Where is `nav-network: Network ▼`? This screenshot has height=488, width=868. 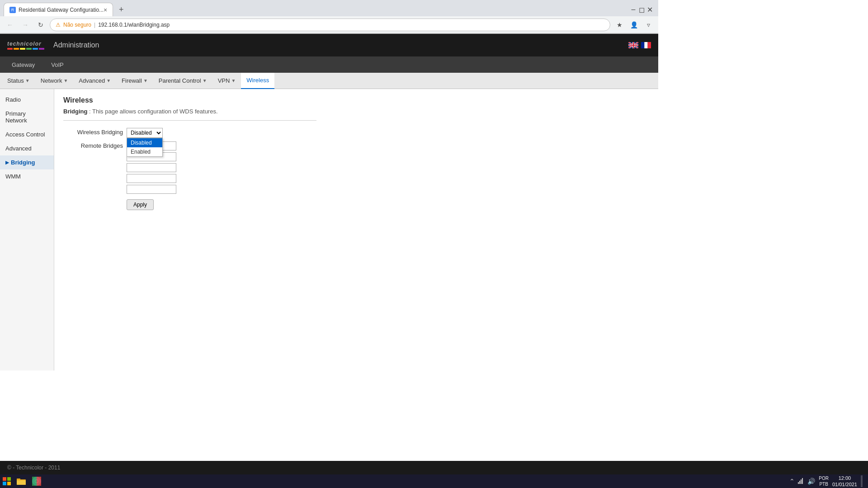 nav-network: Network ▼ is located at coordinates (54, 81).